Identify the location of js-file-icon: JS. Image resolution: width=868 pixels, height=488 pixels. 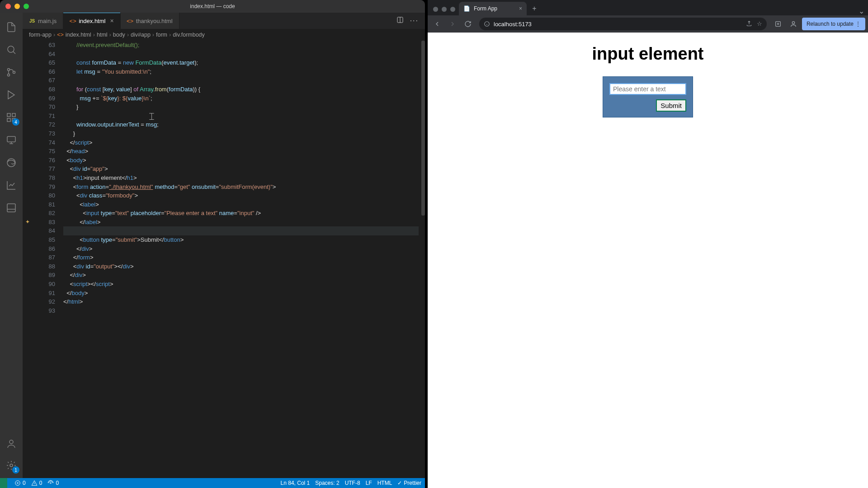
(32, 21).